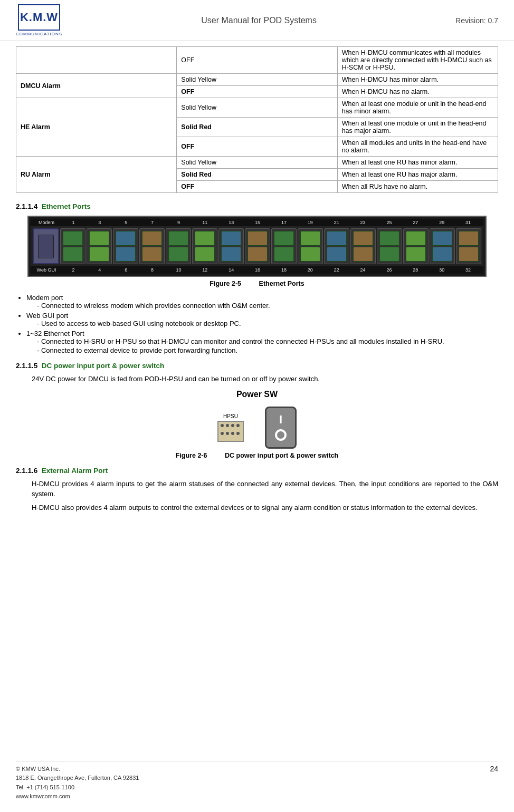 The height and width of the screenshot is (812, 514). I want to click on switch-off-symbol, so click(281, 435).